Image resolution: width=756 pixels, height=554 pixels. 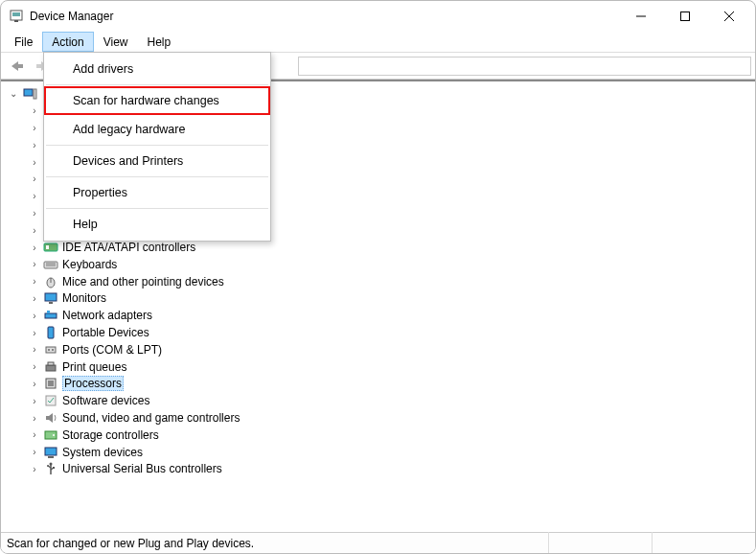 What do you see at coordinates (641, 16) in the screenshot?
I see `minimize-button` at bounding box center [641, 16].